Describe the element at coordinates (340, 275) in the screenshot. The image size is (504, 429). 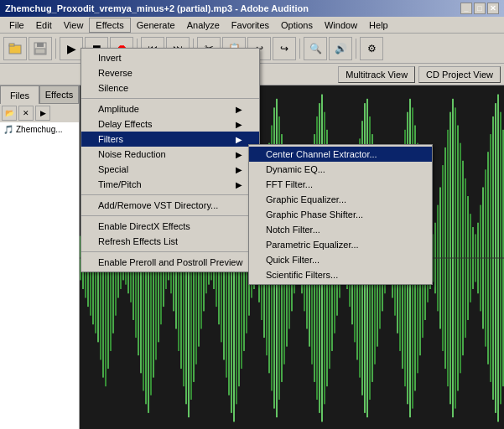
I see `filter-scientific: Scientific Filters...` at that location.